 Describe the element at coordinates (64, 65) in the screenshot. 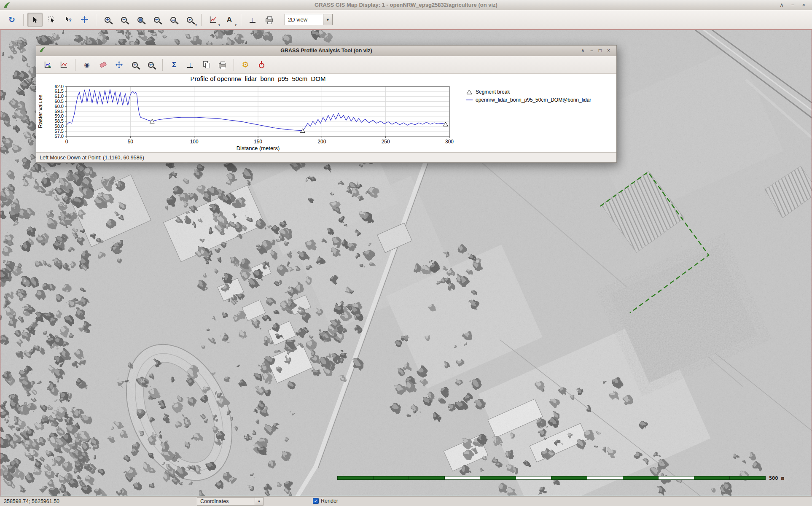

I see `draw-transect-icon` at that location.